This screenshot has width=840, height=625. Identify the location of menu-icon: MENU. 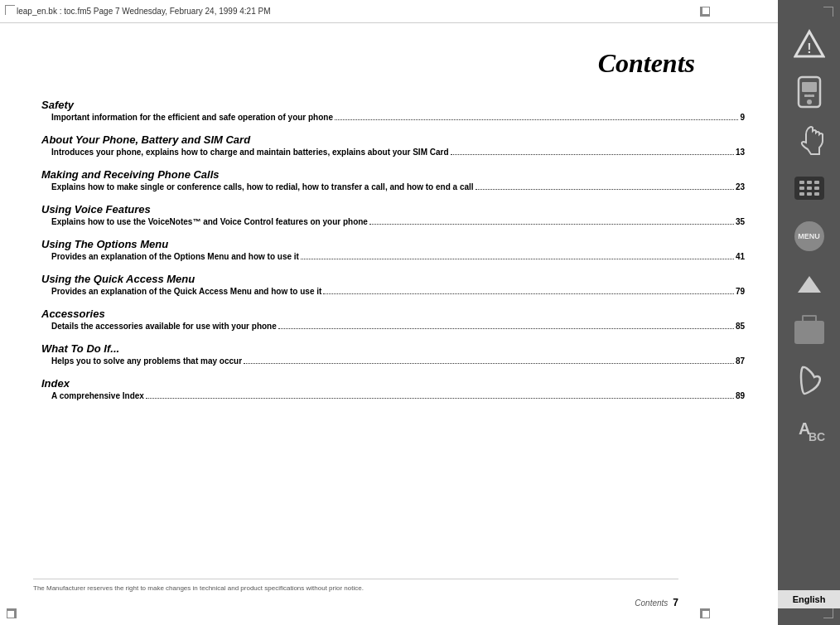
(809, 236).